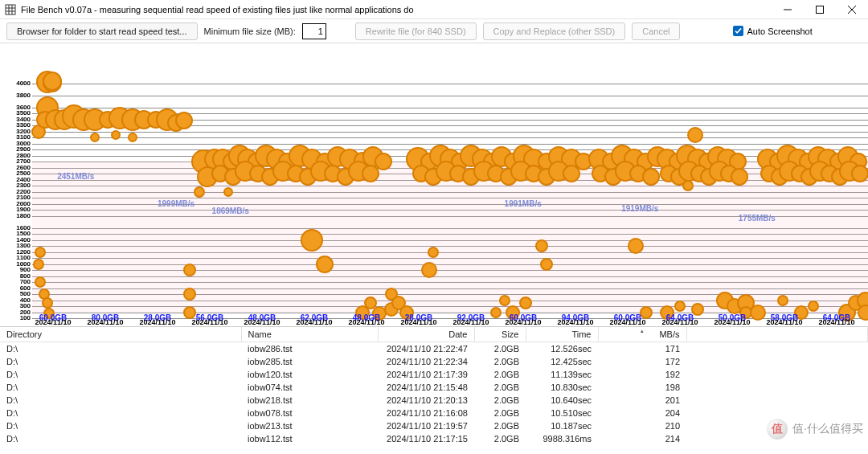 This screenshot has width=868, height=454. What do you see at coordinates (500, 334) in the screenshot?
I see `column-header: Size` at bounding box center [500, 334].